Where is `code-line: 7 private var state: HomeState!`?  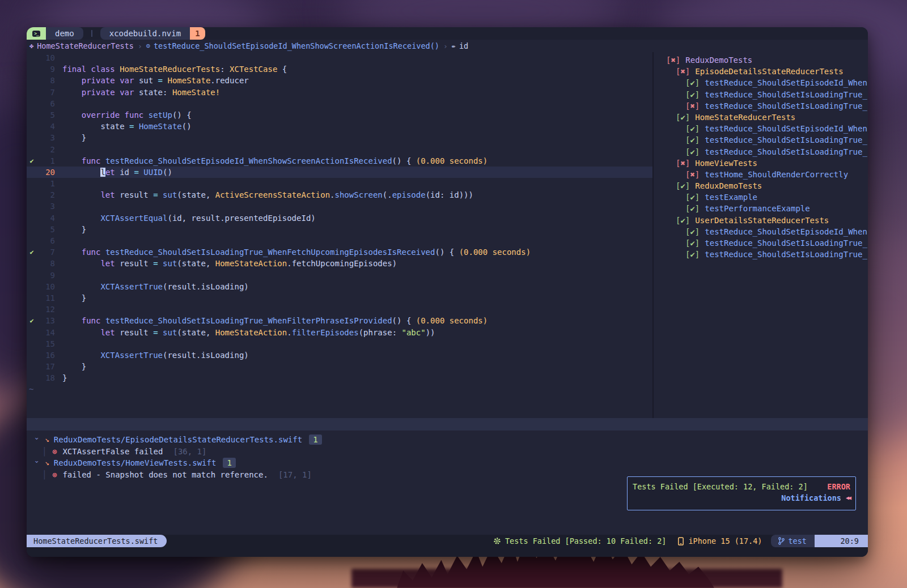 code-line: 7 private var state: HomeState! is located at coordinates (340, 92).